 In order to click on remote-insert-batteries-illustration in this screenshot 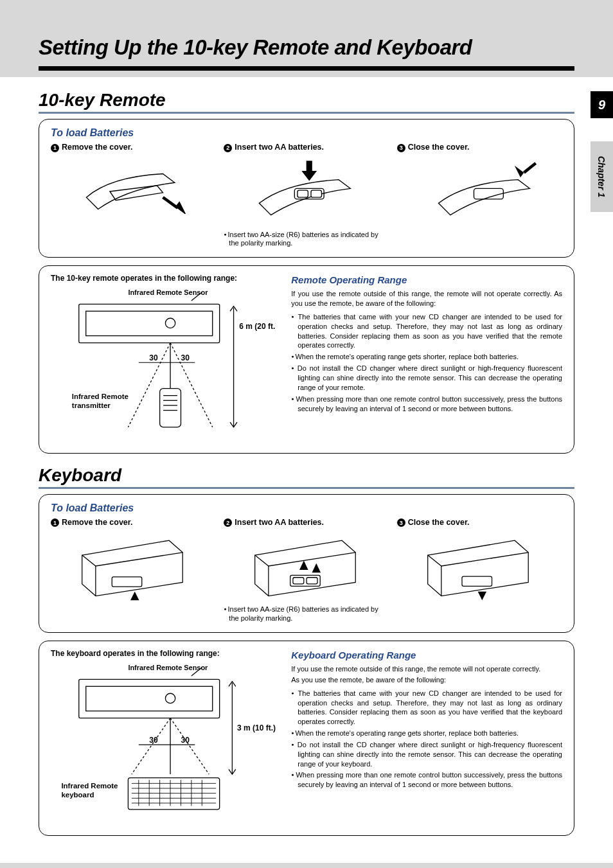, I will do `click(306, 191)`.